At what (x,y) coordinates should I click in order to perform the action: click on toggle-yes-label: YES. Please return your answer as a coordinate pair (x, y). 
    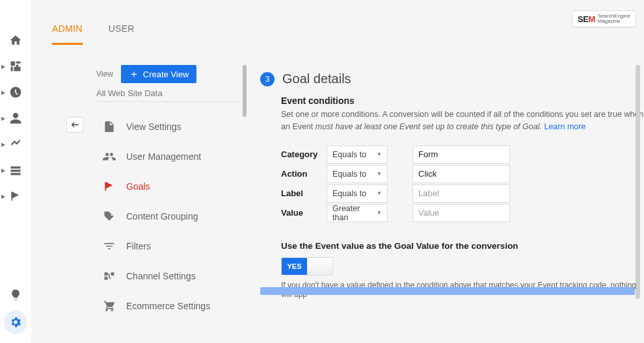
    Looking at the image, I should click on (294, 266).